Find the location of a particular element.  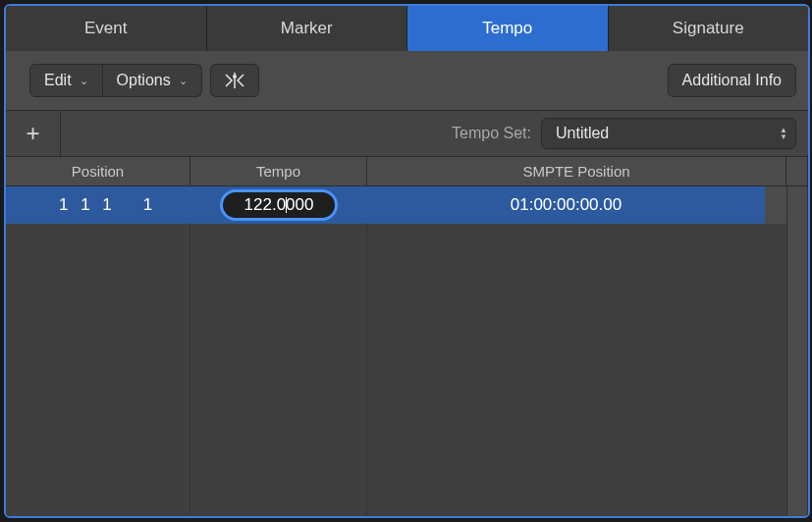

additional-info-label: Additional Info is located at coordinates (732, 80).